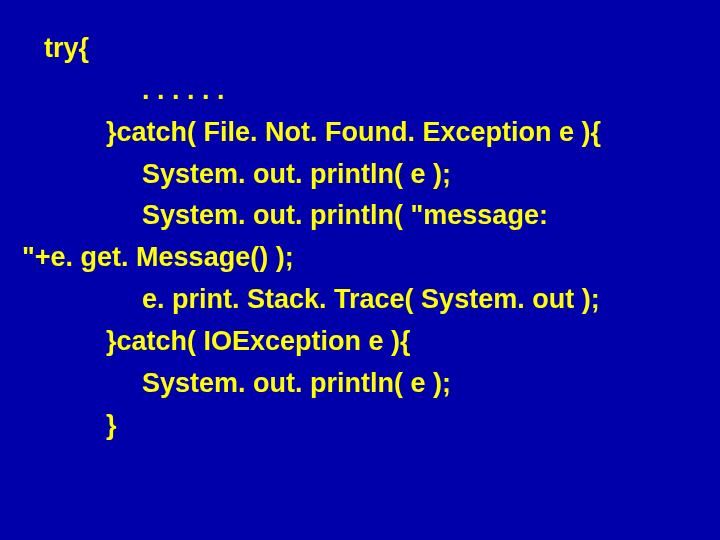 This screenshot has width=720, height=540. What do you see at coordinates (360, 300) in the screenshot?
I see `code-line-printstacktrace: e. print. Stack. Trace( System. out );` at bounding box center [360, 300].